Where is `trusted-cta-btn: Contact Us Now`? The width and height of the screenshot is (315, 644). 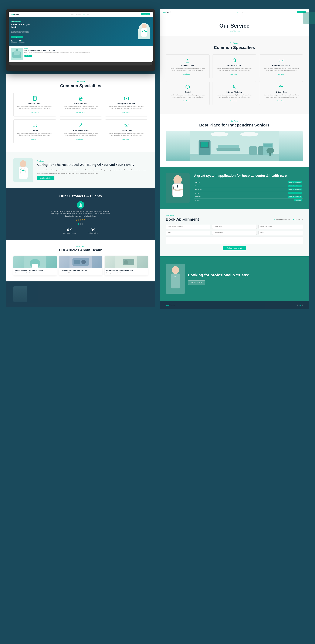
trusted-cta-btn: Contact Us Now is located at coordinates (196, 282).